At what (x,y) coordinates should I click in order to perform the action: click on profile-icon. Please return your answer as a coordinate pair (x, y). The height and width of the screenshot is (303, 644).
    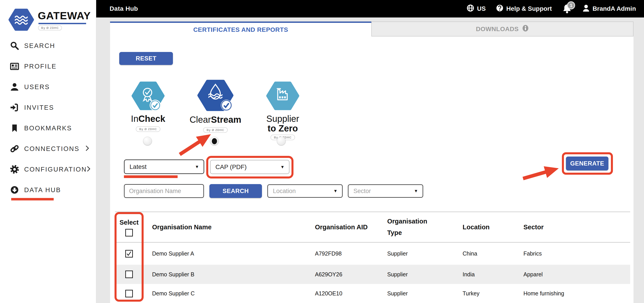
    Looking at the image, I should click on (14, 66).